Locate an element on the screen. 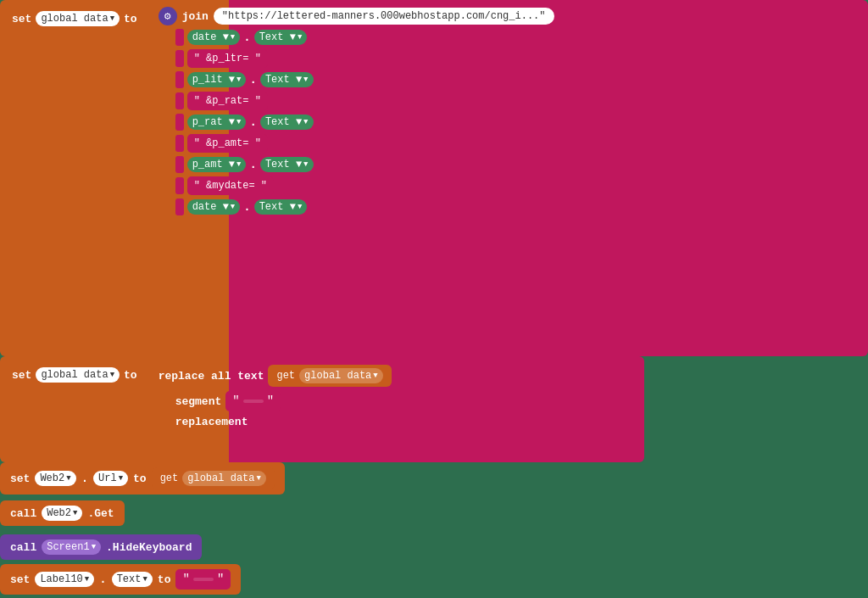  web2-get-label: get is located at coordinates (170, 478).